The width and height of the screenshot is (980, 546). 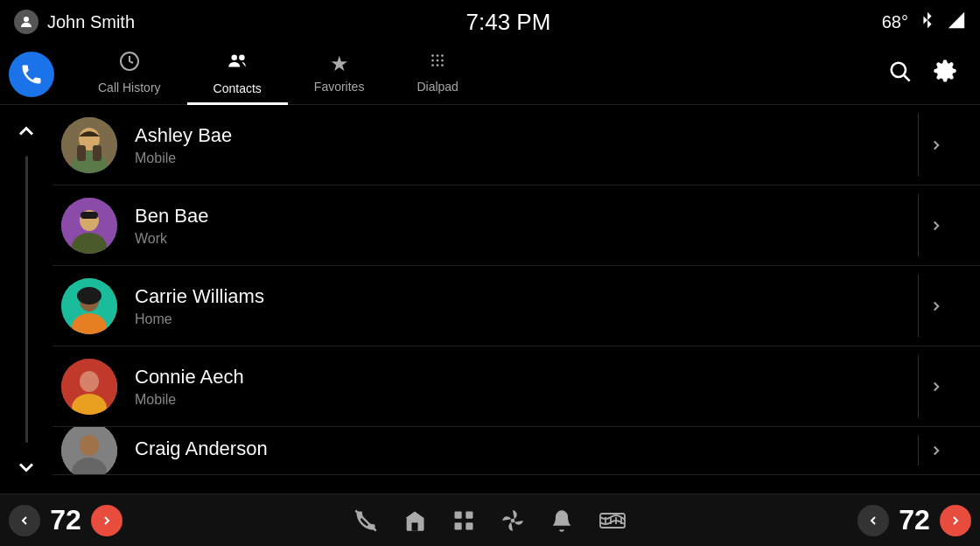 What do you see at coordinates (490, 520) in the screenshot?
I see `bottom-bar: 72` at bounding box center [490, 520].